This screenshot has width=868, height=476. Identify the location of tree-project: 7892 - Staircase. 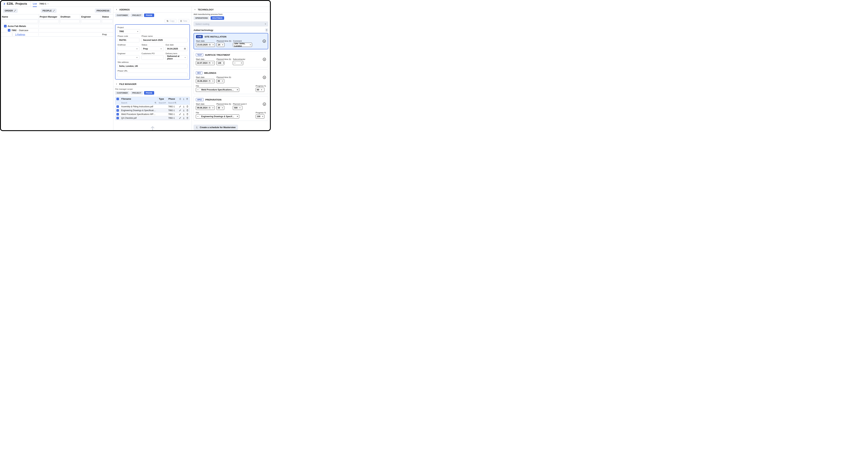
(57, 30).